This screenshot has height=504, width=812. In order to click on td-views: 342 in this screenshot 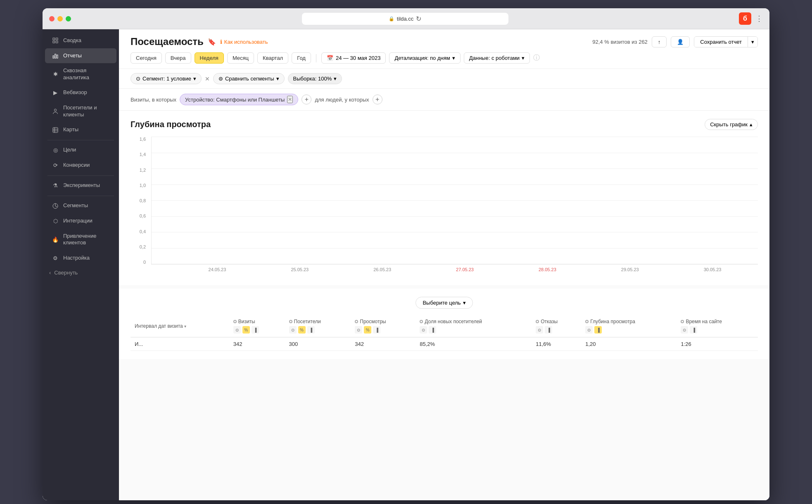, I will do `click(383, 344)`.